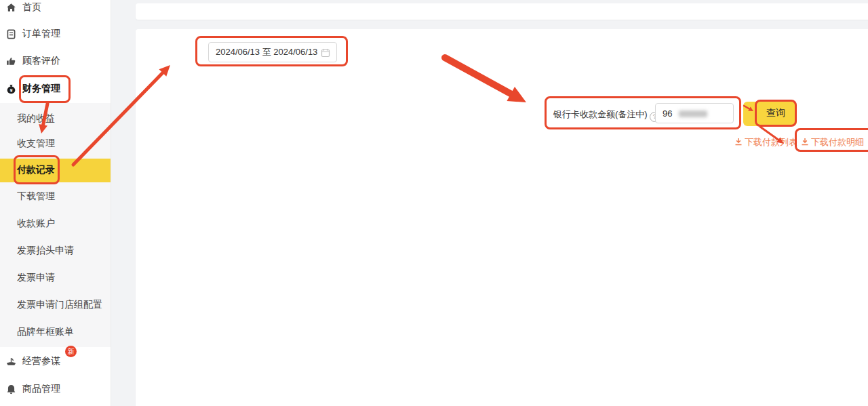  I want to click on date-range-input: 2024/06/13 至 2024/06/13, so click(273, 52).